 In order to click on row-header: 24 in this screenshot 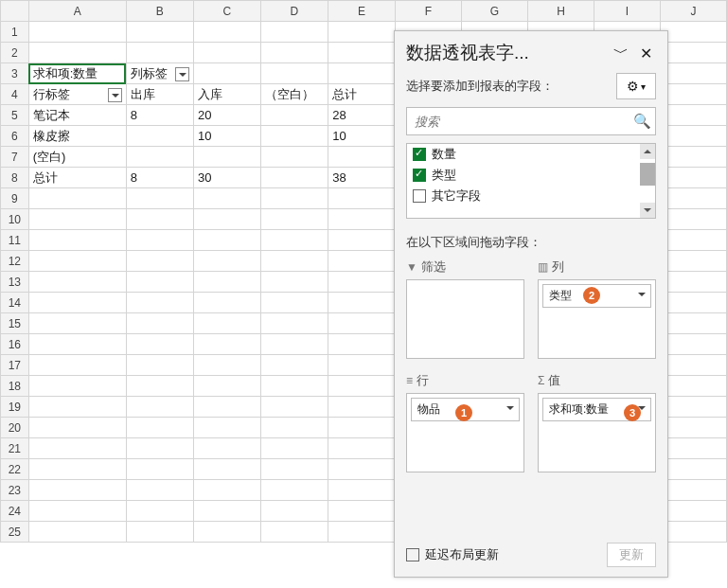, I will do `click(15, 511)`.